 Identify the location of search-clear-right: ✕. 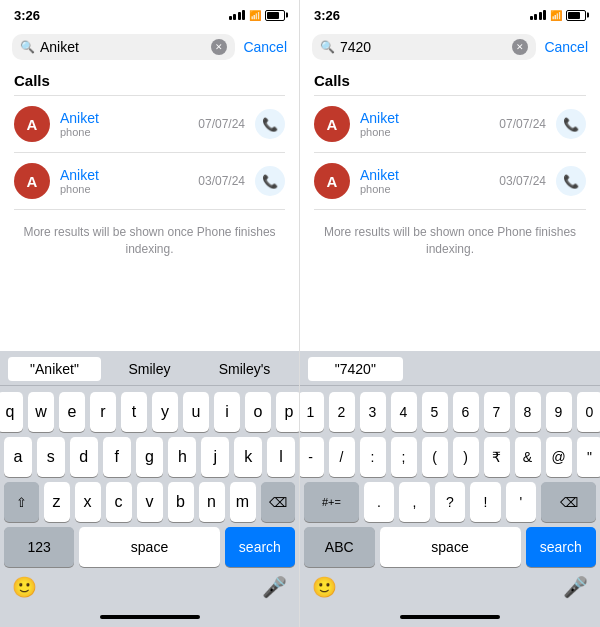
(520, 47).